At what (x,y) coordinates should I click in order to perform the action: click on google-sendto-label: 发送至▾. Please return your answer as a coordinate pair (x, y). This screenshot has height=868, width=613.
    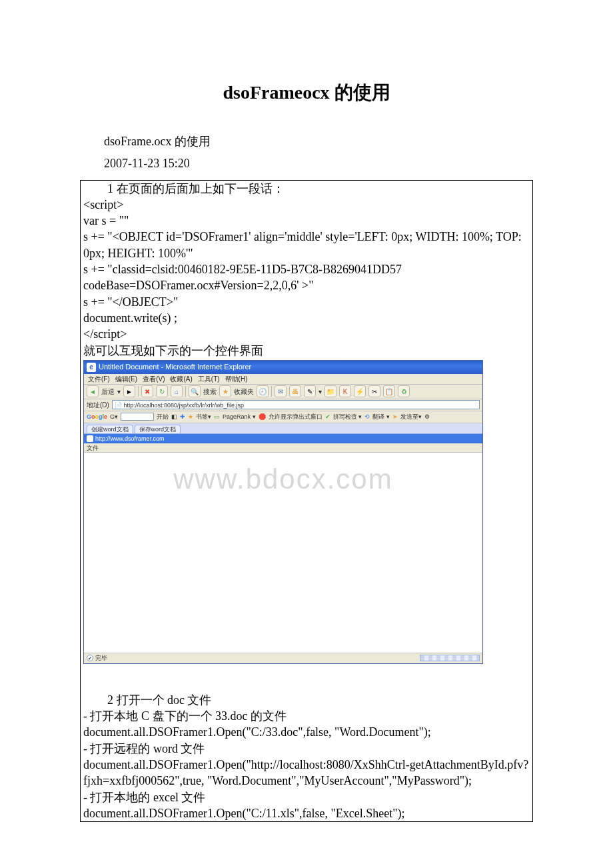
    Looking at the image, I should click on (411, 417).